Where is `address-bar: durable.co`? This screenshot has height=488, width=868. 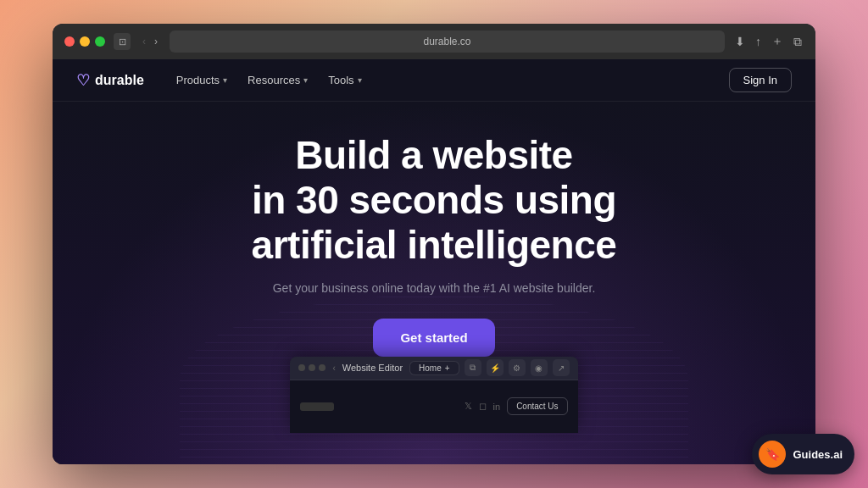
address-bar: durable.co is located at coordinates (448, 42).